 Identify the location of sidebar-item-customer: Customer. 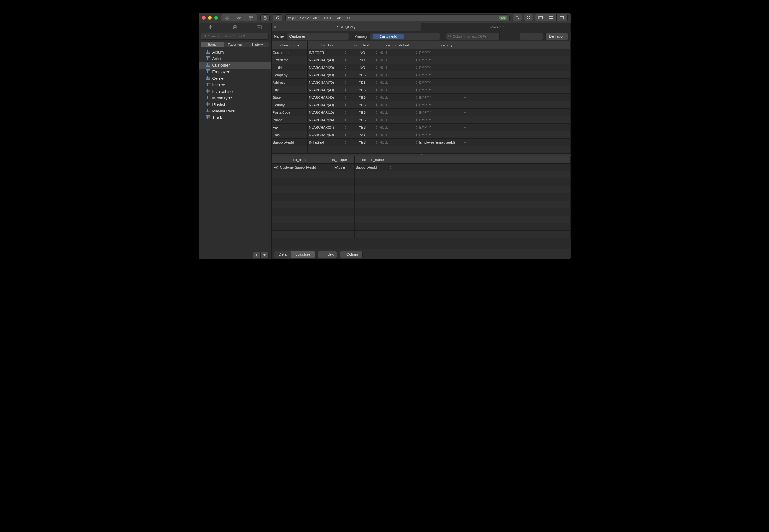
(235, 65).